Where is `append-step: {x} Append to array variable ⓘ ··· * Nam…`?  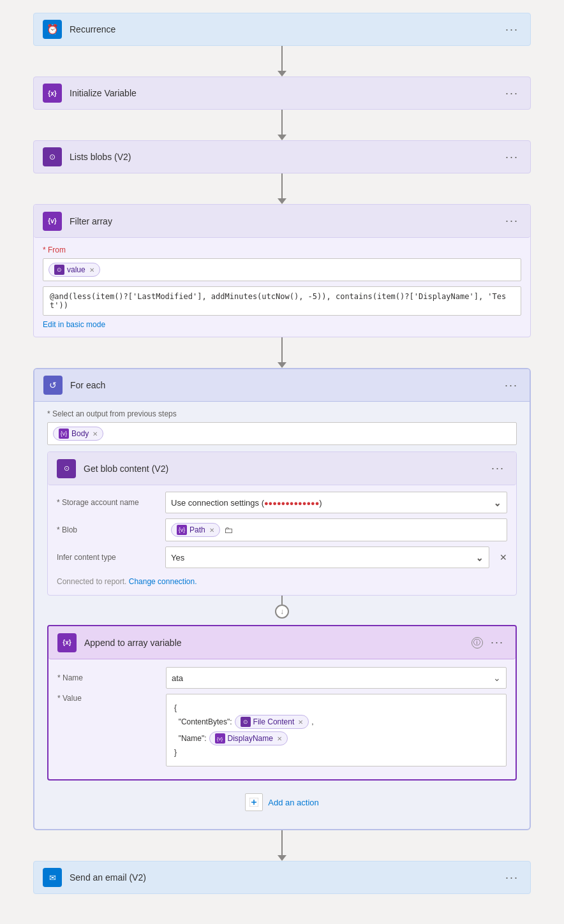 append-step: {x} Append to array variable ⓘ ··· * Nam… is located at coordinates (282, 703).